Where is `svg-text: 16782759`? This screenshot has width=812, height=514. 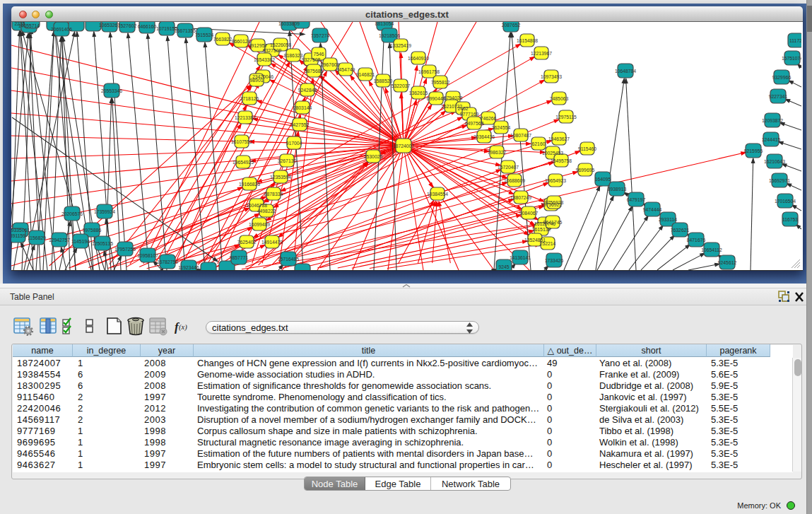 svg-text: 16782759 is located at coordinates (167, 262).